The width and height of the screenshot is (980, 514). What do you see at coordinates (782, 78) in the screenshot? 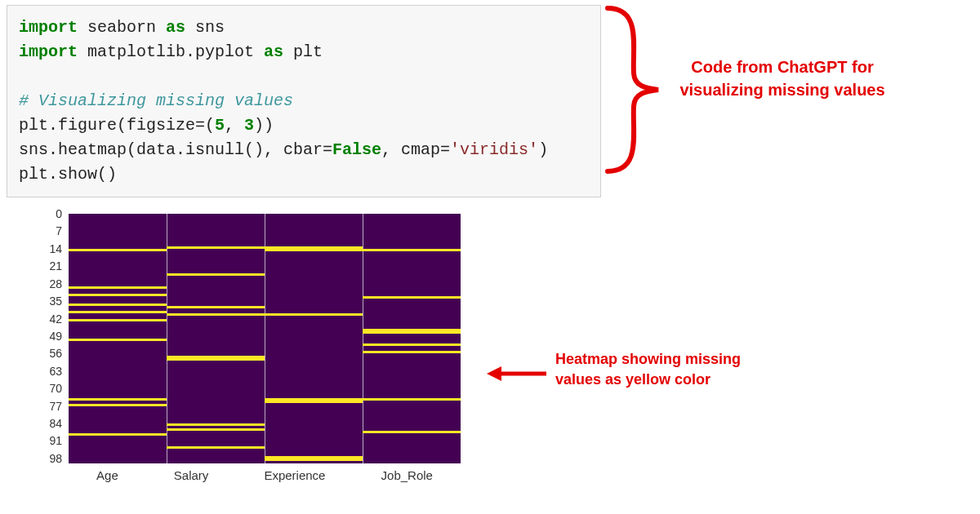
I see `annotation-code: Code from ChatGPT for visualizing missin…` at bounding box center [782, 78].